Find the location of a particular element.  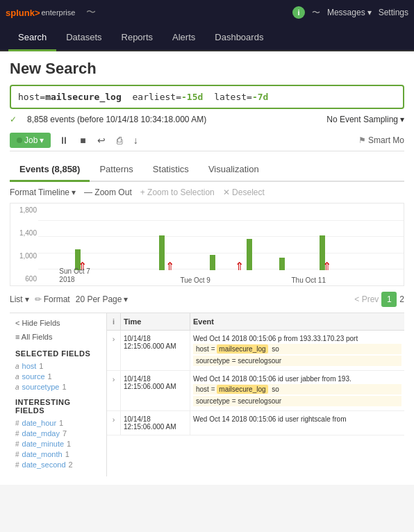

tab-search: Search is located at coordinates (32, 38).